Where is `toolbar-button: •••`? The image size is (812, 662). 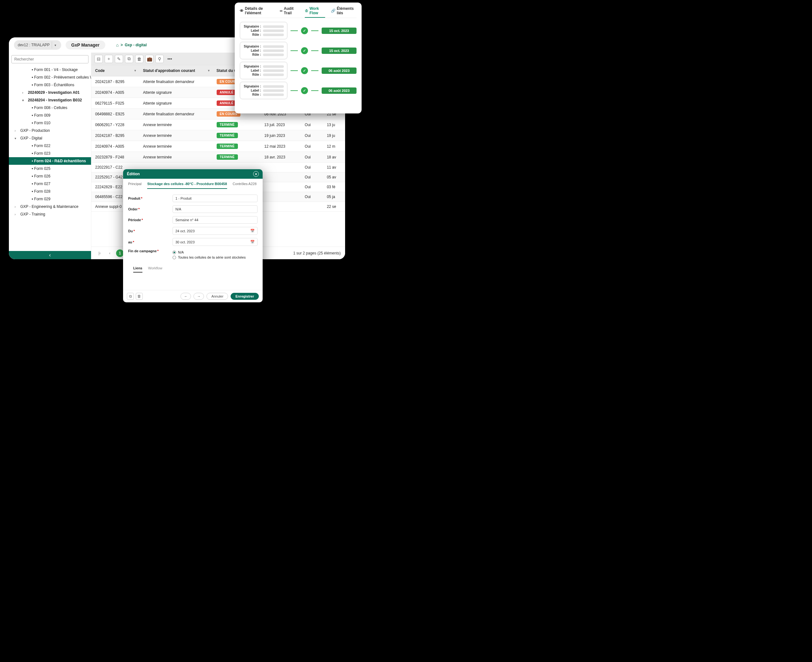
toolbar-button: ••• is located at coordinates (170, 59).